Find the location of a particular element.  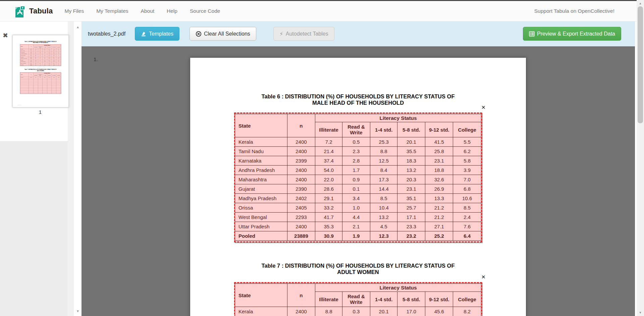

templates-icon is located at coordinates (144, 34).